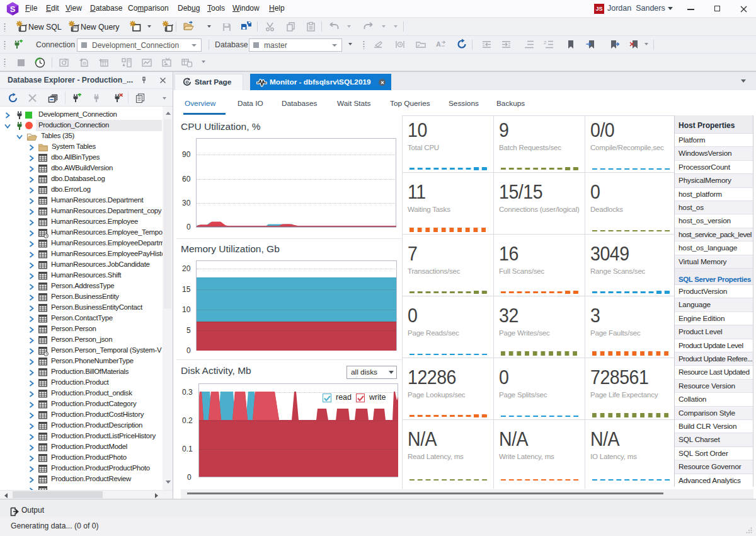  Describe the element at coordinates (13, 9) in the screenshot. I see `svg-text: S` at that location.